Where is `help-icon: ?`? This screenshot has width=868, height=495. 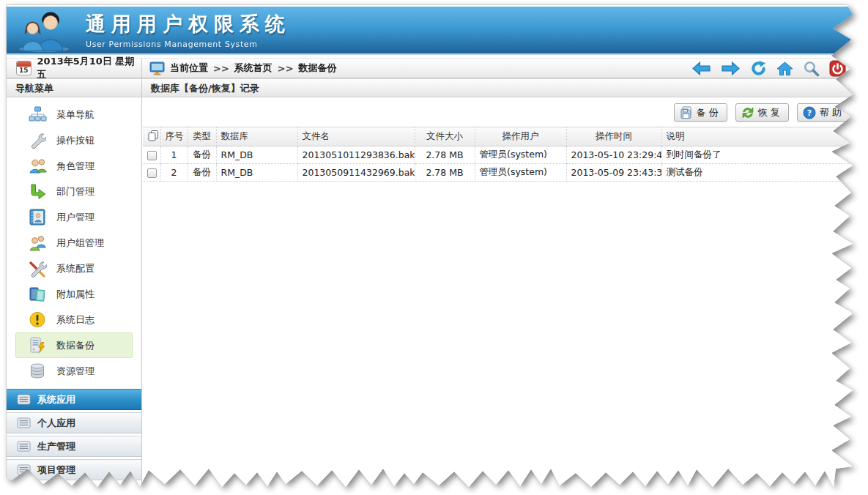
help-icon: ? is located at coordinates (809, 113).